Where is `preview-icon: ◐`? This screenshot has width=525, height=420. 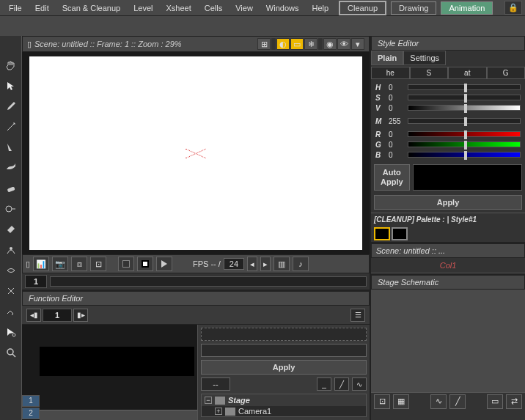
preview-icon: ◐ is located at coordinates (283, 44).